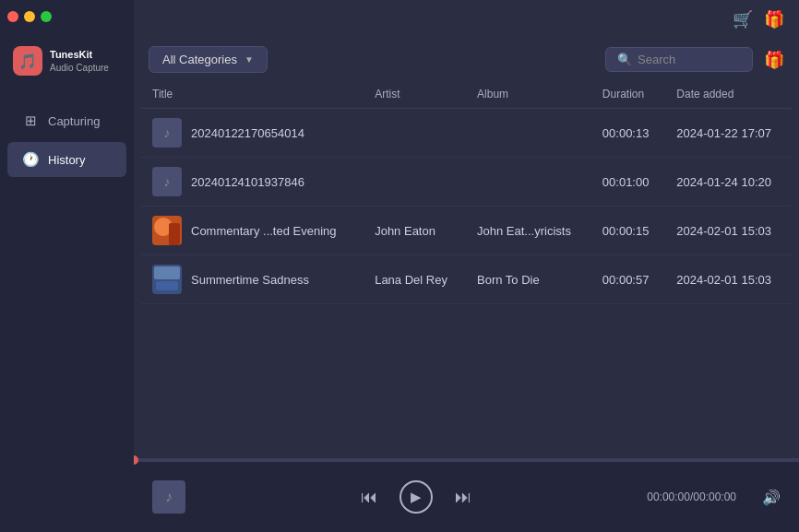 The height and width of the screenshot is (532, 799). What do you see at coordinates (199, 59) in the screenshot?
I see `category-label: All Categories` at bounding box center [199, 59].